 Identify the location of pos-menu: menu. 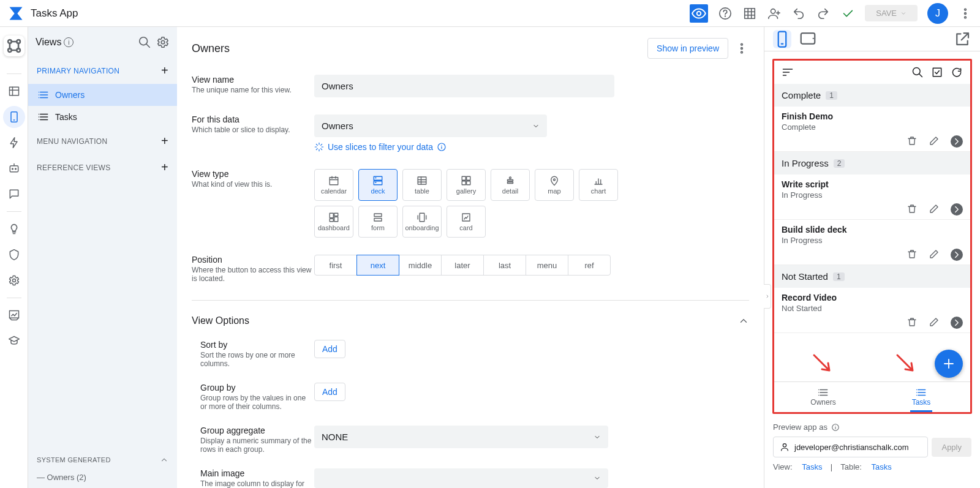
(547, 265).